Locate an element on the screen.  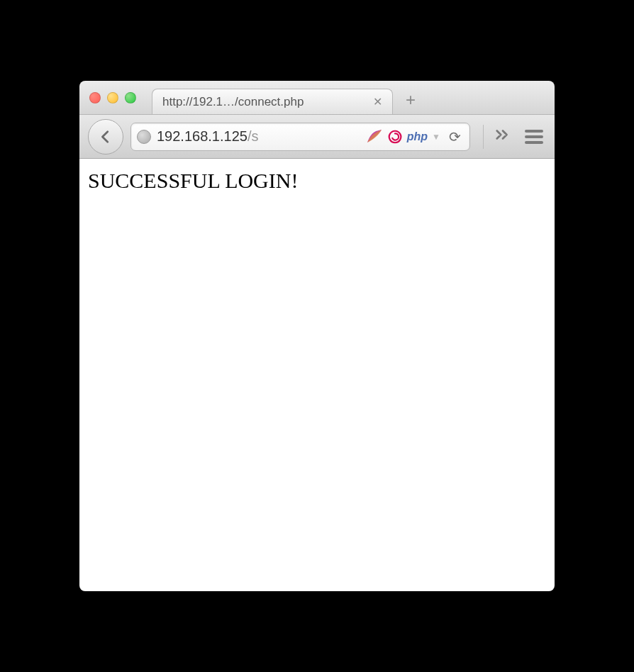
browser-tab-active: http://192.1…/connect.php ✕ is located at coordinates (272, 101).